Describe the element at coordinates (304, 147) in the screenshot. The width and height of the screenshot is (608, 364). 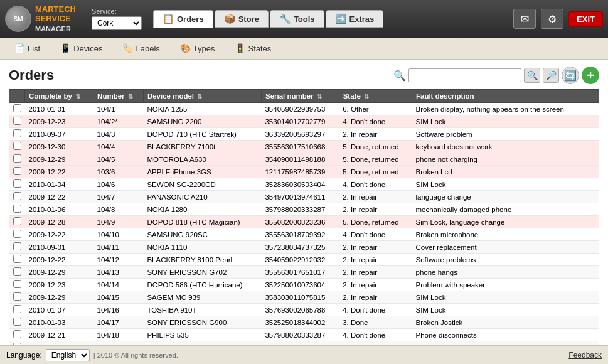
I see `table-row: 2009-12-30104/4BLACKBERRY 7100t355563017…` at that location.